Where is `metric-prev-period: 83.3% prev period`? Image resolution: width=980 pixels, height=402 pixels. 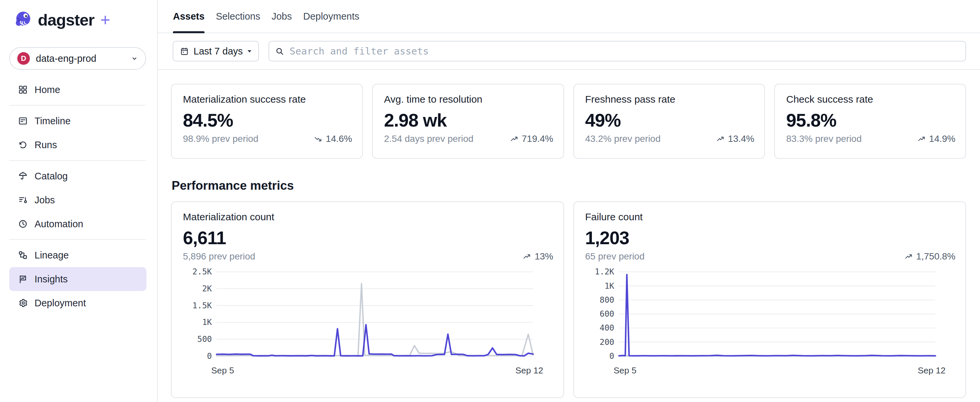
metric-prev-period: 83.3% prev period is located at coordinates (824, 139).